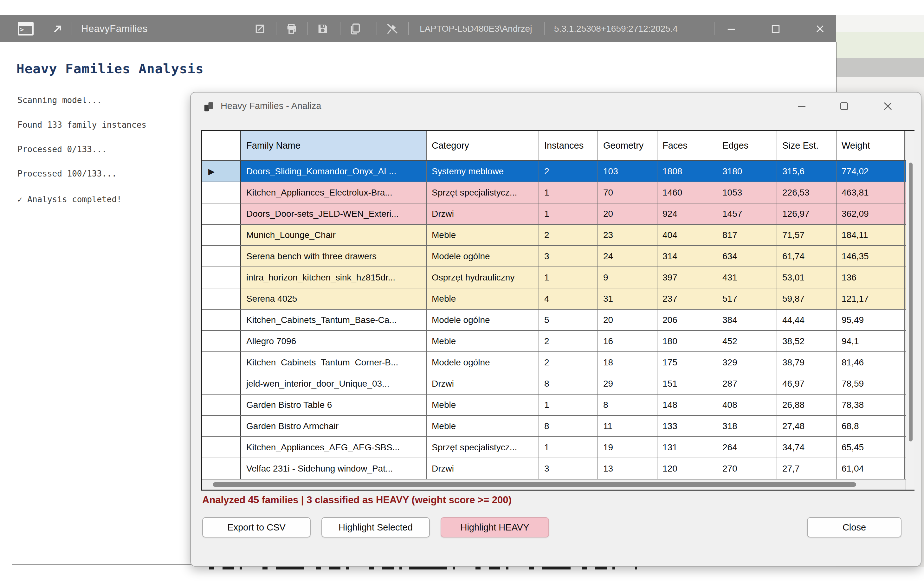 Image resolution: width=924 pixels, height=585 pixels. Describe the element at coordinates (747, 193) in the screenshot. I see `cell-edges: 1053` at that location.